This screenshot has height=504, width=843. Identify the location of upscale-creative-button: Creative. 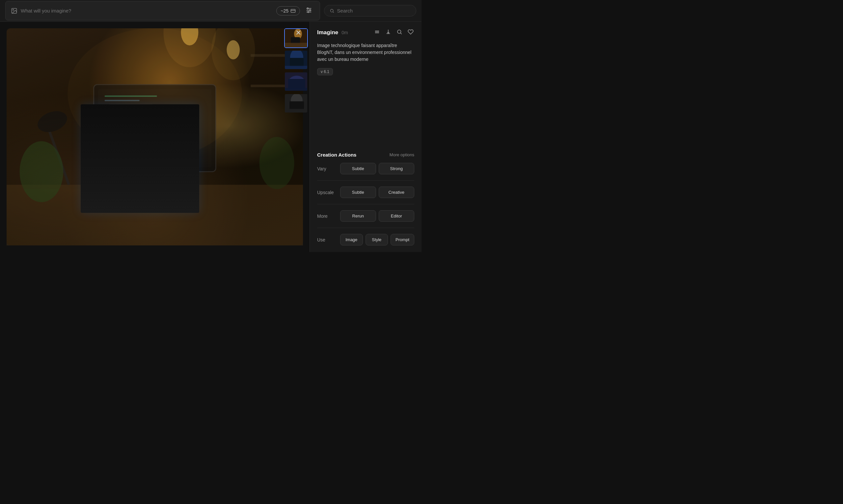
(397, 192).